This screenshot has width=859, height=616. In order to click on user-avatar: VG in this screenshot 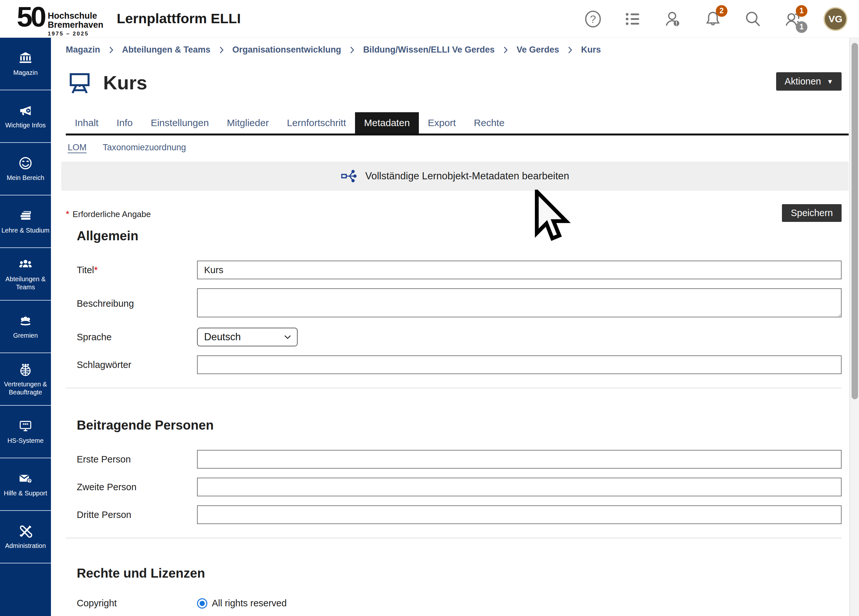, I will do `click(836, 19)`.